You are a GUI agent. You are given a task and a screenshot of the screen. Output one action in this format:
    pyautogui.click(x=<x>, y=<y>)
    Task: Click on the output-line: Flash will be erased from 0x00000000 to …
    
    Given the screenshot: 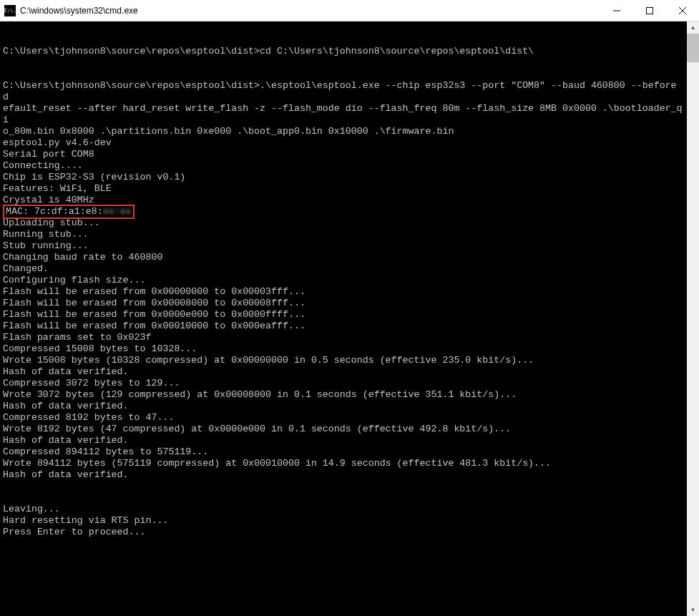 What is the action you would take?
    pyautogui.click(x=155, y=292)
    